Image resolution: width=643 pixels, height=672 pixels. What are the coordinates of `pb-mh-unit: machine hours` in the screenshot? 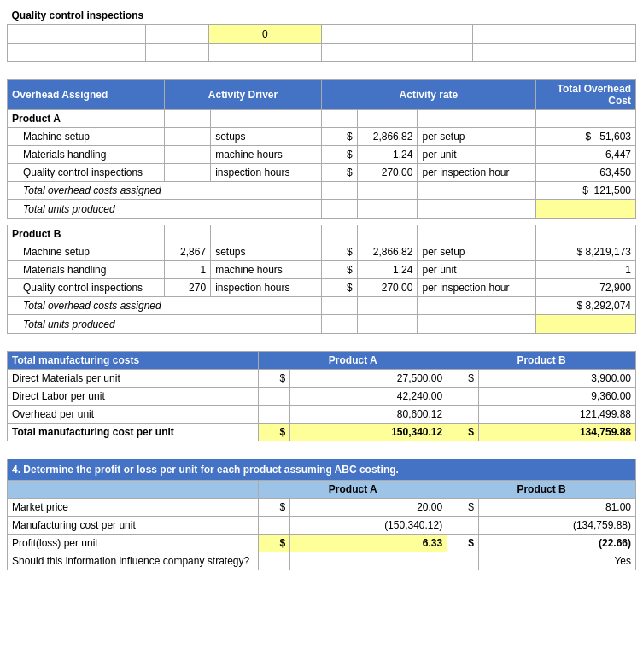 It's located at (266, 270).